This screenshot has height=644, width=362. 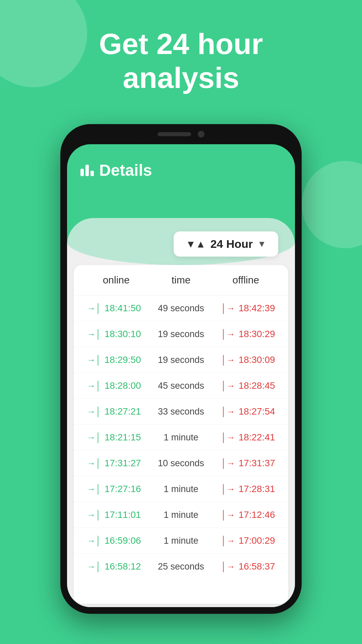 I want to click on cell-time-1: 19 seconds, so click(x=181, y=334).